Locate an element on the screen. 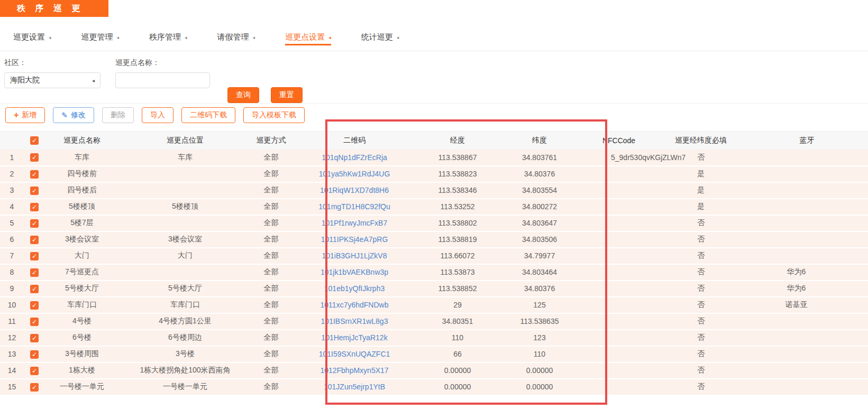  qr-code-link: 101I59SXnUQAZFC1 is located at coordinates (354, 354).